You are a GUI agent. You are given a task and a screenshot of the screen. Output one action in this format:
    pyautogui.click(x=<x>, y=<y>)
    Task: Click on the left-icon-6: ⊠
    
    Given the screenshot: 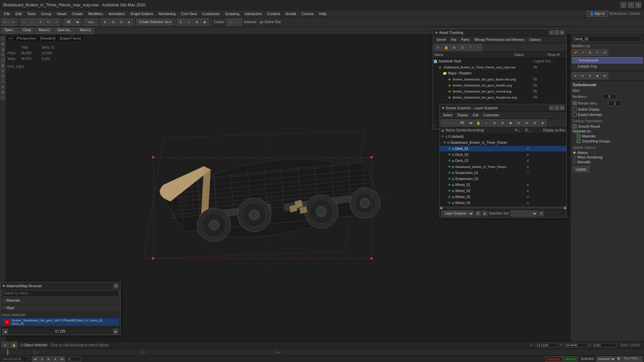 What is the action you would take?
    pyautogui.click(x=3, y=65)
    